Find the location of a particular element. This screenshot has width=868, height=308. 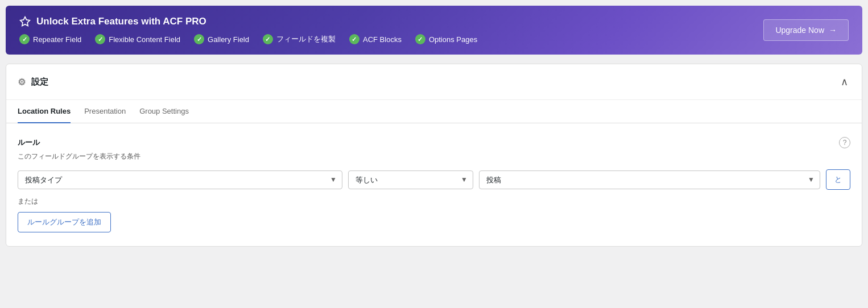

or-label: または is located at coordinates (434, 201).